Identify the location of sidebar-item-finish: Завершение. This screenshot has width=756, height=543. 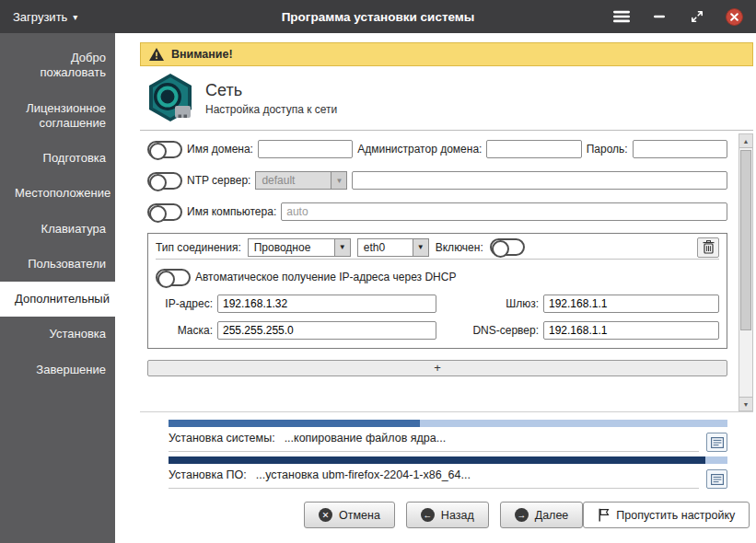
(57, 370).